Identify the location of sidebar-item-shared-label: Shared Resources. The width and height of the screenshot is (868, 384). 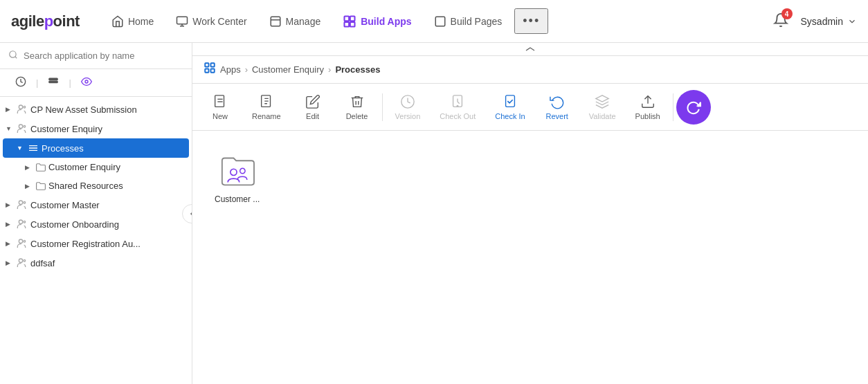
(118, 185).